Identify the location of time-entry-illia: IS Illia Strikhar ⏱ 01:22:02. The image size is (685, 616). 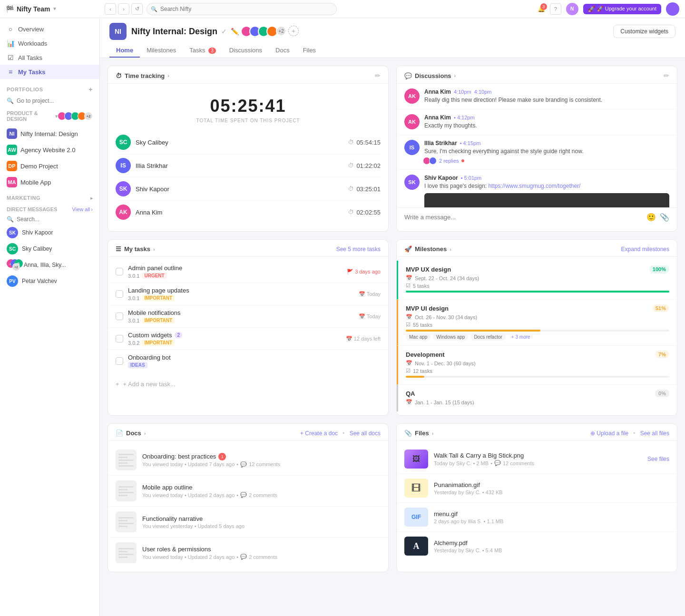
(248, 166).